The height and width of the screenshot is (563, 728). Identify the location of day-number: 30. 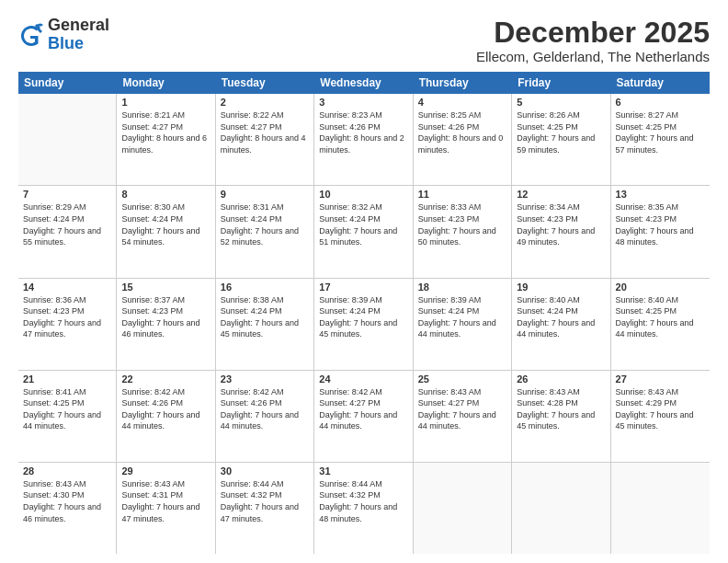
(265, 471).